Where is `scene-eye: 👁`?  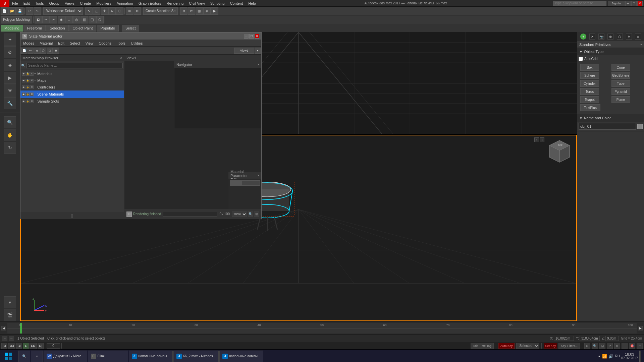 scene-eye: 👁 is located at coordinates (23, 95).